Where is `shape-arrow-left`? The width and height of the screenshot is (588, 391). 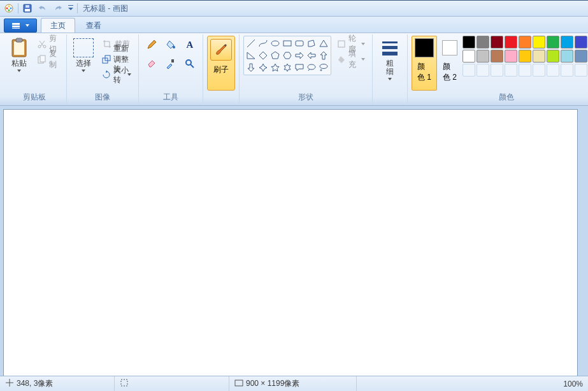 shape-arrow-left is located at coordinates (312, 55).